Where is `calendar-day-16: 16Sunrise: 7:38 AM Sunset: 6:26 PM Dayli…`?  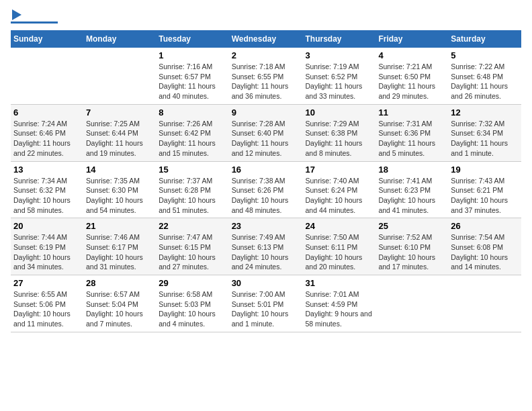
calendar-day-16: 16Sunrise: 7:38 AM Sunset: 6:26 PM Dayli… is located at coordinates (266, 189).